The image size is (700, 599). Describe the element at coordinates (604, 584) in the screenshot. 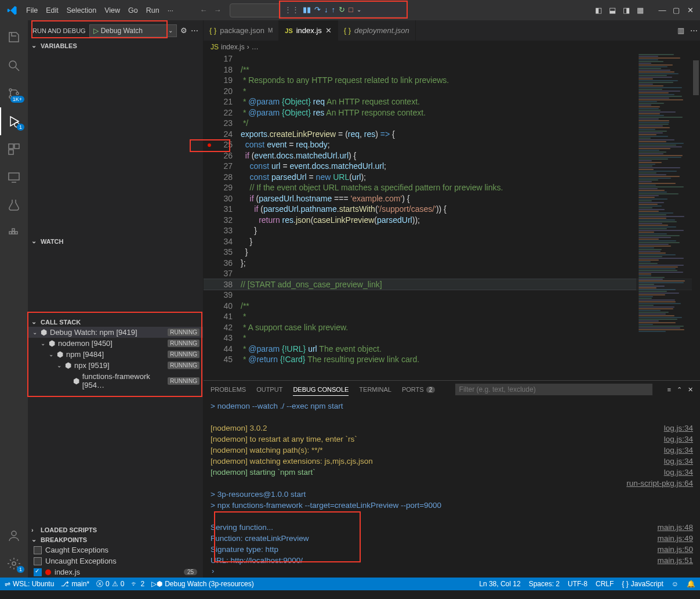

I see `eol: CRLF` at that location.